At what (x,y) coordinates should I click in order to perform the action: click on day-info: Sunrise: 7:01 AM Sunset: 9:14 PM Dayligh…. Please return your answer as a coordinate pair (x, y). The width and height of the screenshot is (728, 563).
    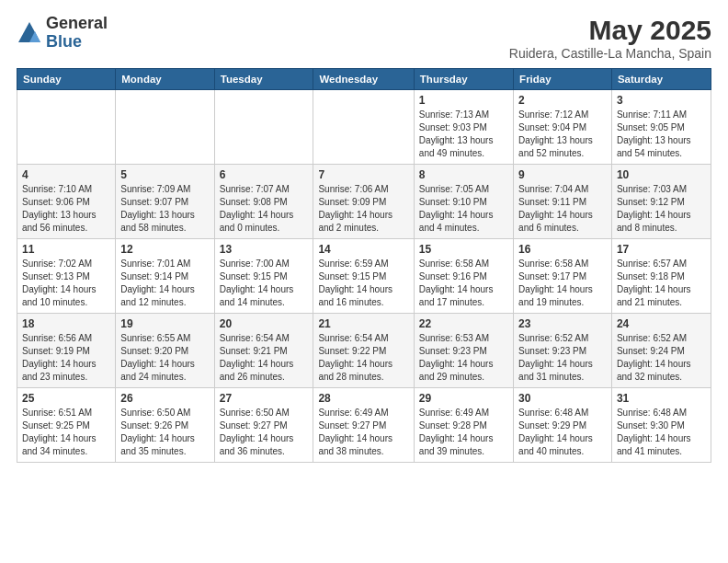
    Looking at the image, I should click on (165, 283).